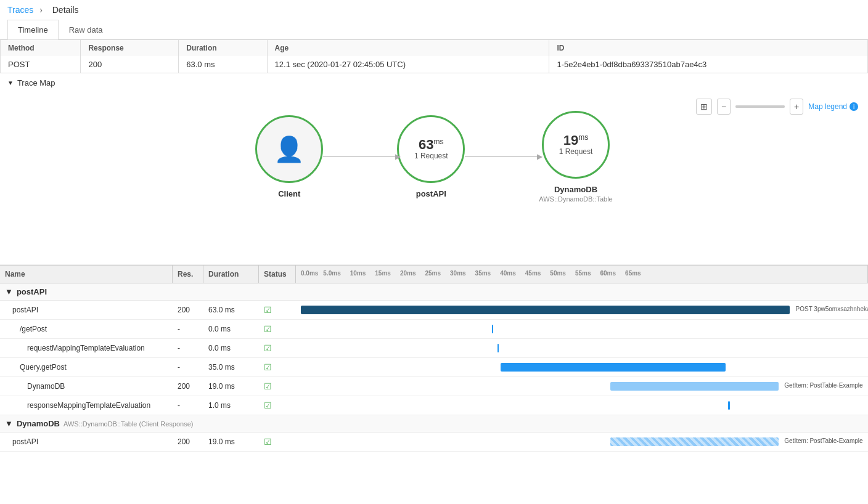  I want to click on col-status-header: Status, so click(277, 274).